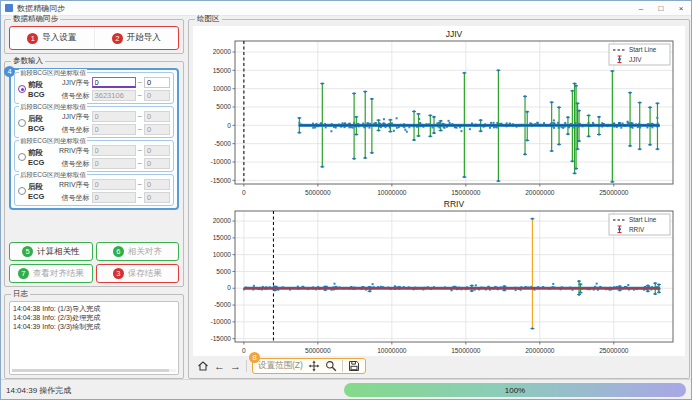  What do you see at coordinates (36, 124) in the screenshot?
I see `rear-bcg-radio: 后段BCG` at bounding box center [36, 124].